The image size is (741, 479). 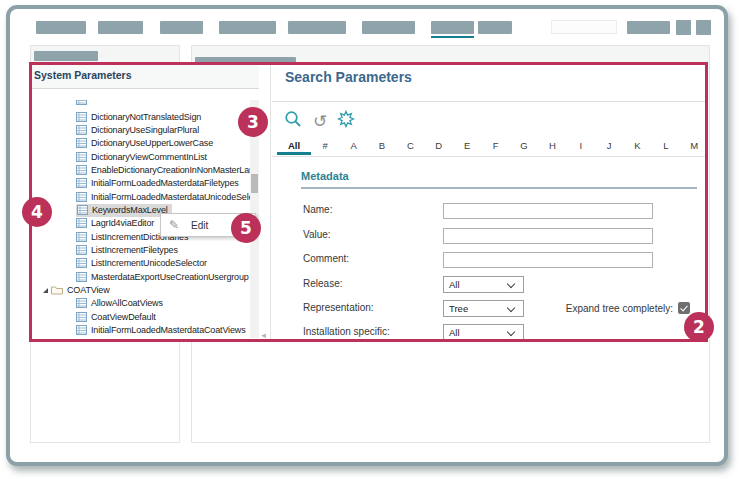 What do you see at coordinates (320, 122) in the screenshot?
I see `undo-icon: ↺` at bounding box center [320, 122].